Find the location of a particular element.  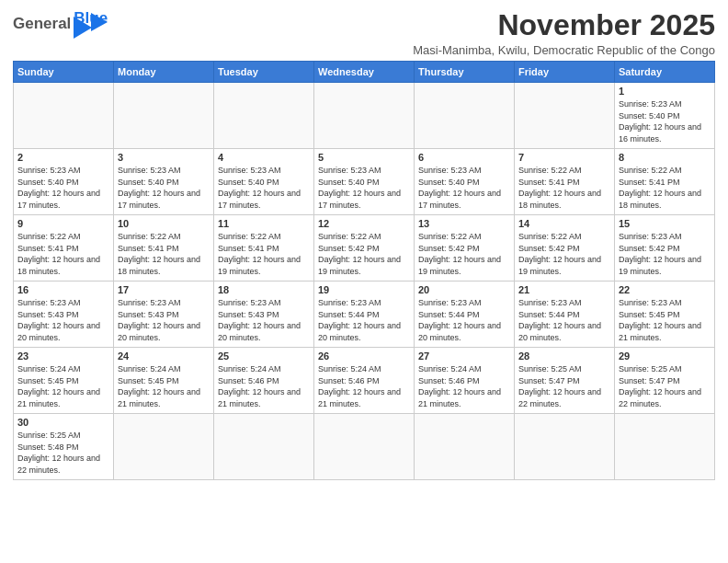

day-number: 28 is located at coordinates (564, 356).